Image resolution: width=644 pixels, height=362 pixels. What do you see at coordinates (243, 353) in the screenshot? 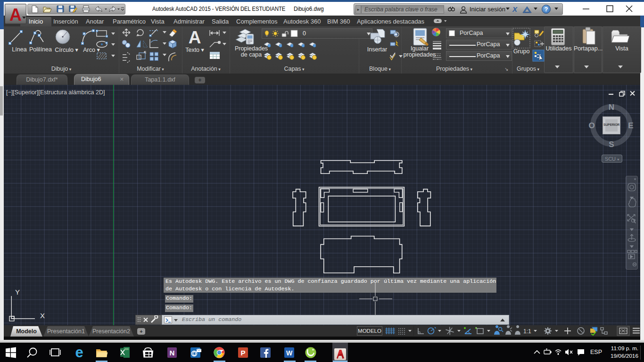
I see `svg-text: P` at bounding box center [243, 353].